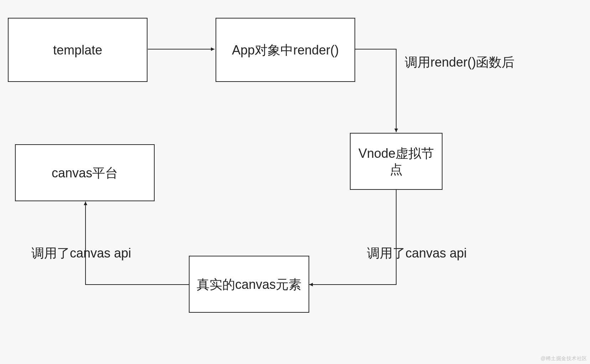  I want to click on node-canvas-platform-text: canvas平台, so click(85, 173).